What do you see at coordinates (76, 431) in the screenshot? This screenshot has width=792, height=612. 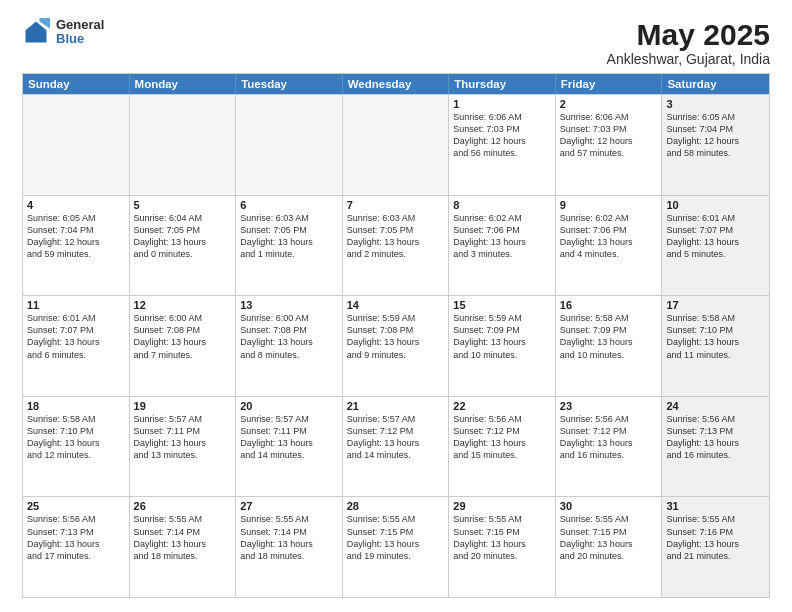 I see `cell-info-line: Sunset: 7:10 PM` at bounding box center [76, 431].